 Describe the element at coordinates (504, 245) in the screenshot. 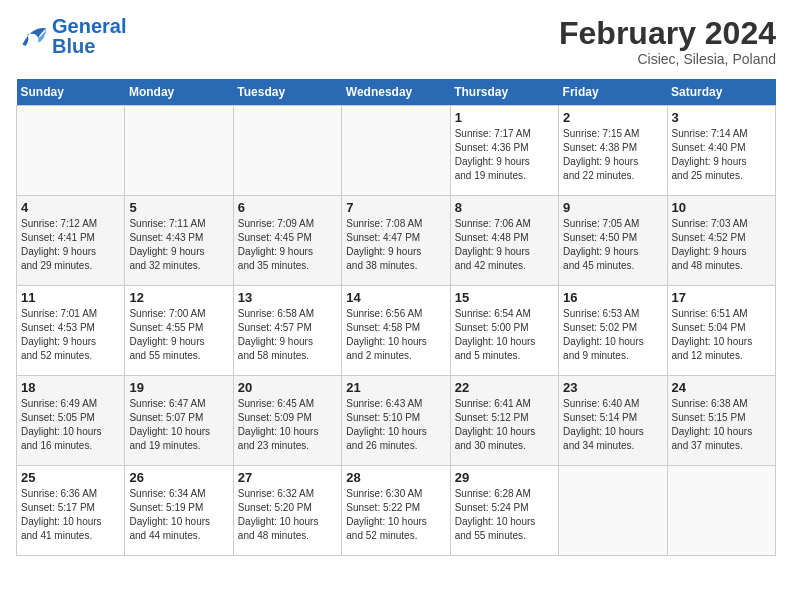

I see `day-info: Sunrise: 7:06 AM Sunset: 4:48 PM Dayligh…` at that location.